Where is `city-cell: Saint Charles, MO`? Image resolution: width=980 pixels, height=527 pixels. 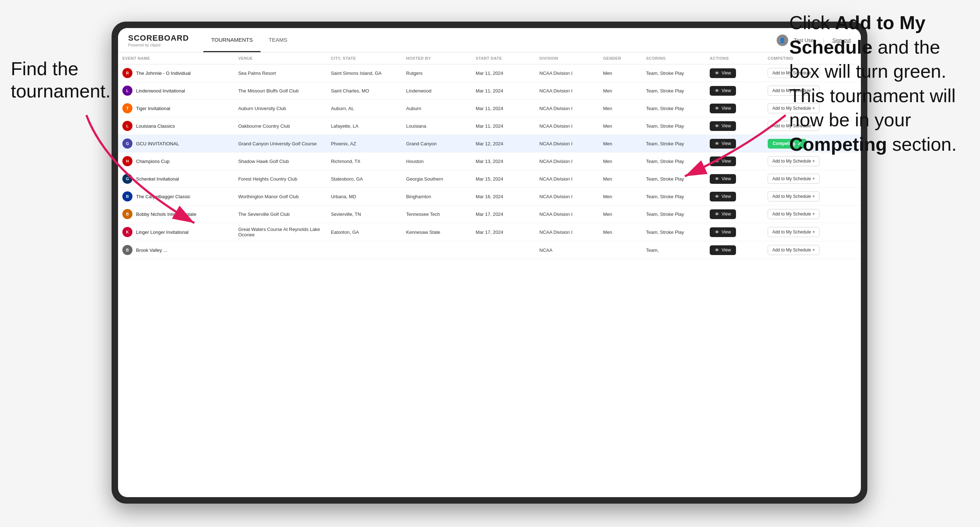 city-cell: Saint Charles, MO is located at coordinates (364, 91).